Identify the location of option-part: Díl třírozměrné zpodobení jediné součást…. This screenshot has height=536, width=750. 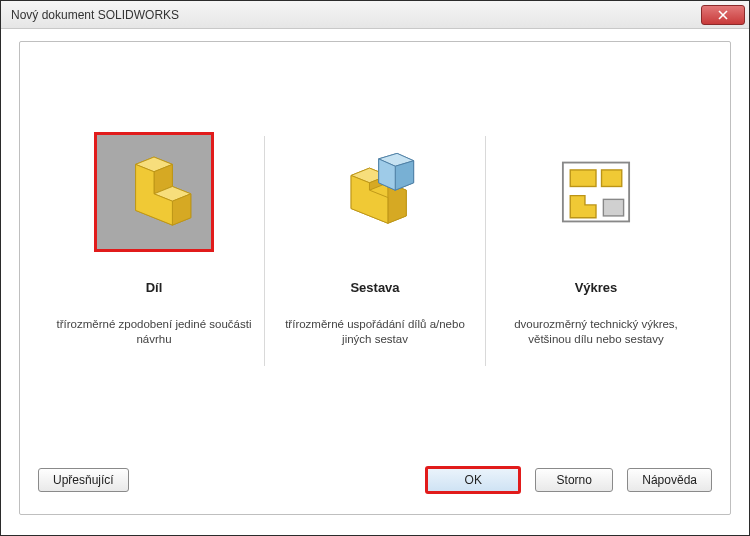
(154, 240).